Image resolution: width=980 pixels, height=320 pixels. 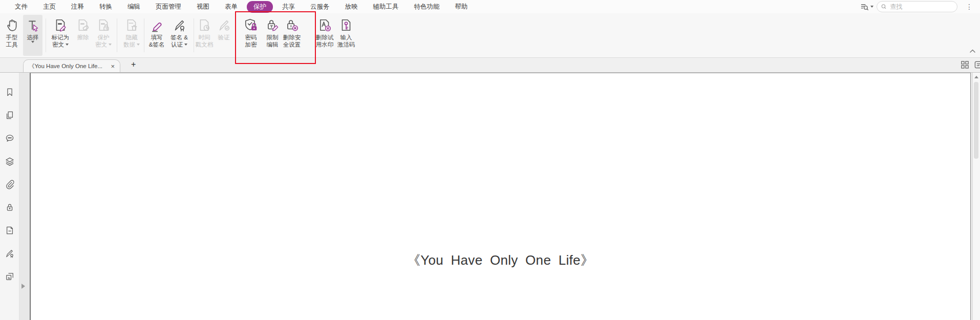 What do you see at coordinates (72, 66) in the screenshot?
I see `document-tab: 《You Have Only One Life... ×` at bounding box center [72, 66].